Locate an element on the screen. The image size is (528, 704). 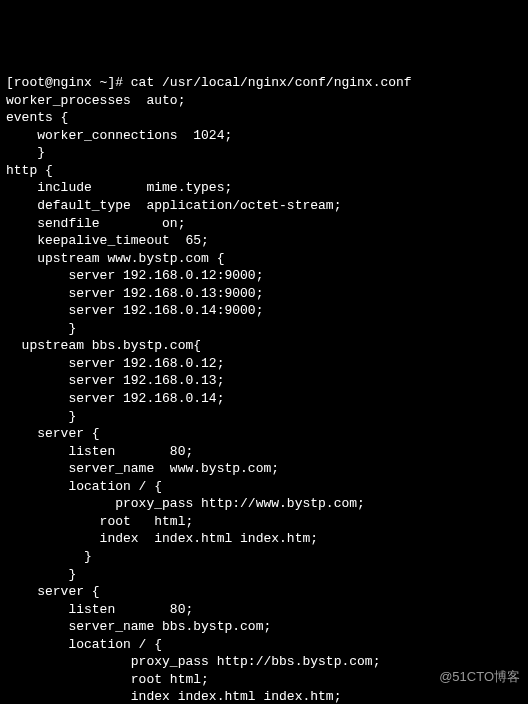
terminal-line: upstream www.bystp.com { is located at coordinates (264, 259).